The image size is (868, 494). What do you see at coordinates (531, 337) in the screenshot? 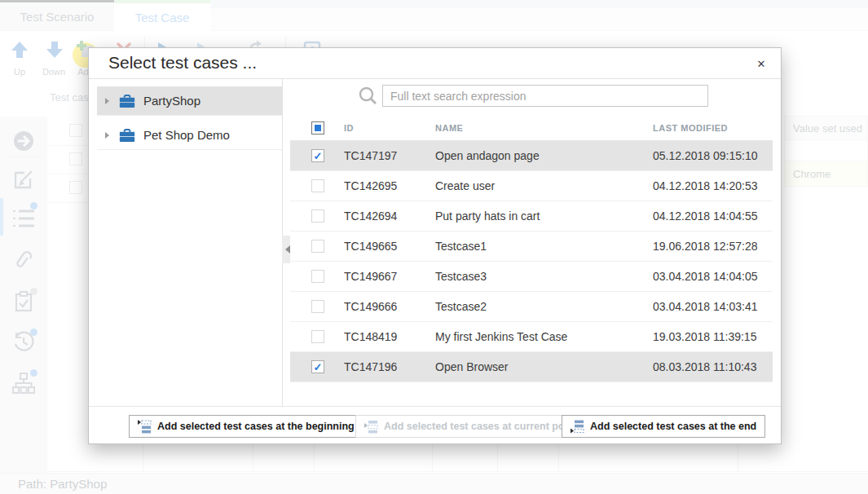
I see `table-row: TC148419 My first Jenkins Test Case 19.0…` at bounding box center [531, 337].